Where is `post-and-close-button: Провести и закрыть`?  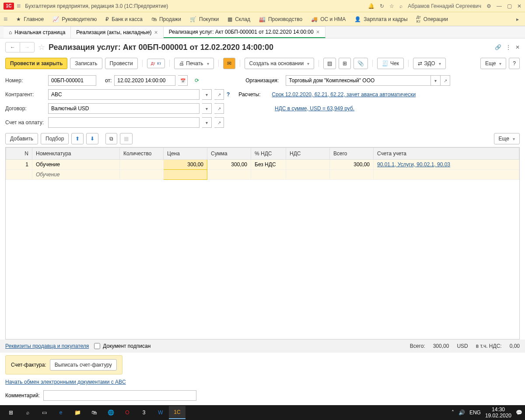
post-and-close-button: Провести и закрыть is located at coordinates (36, 63).